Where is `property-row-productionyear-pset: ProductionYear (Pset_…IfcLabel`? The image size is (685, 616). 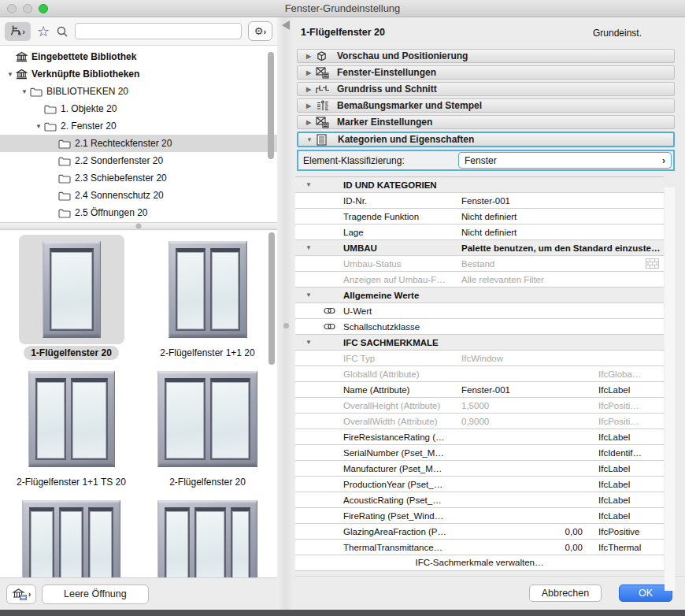 property-row-productionyear-pset: ProductionYear (Pset_…IfcLabel is located at coordinates (480, 484).